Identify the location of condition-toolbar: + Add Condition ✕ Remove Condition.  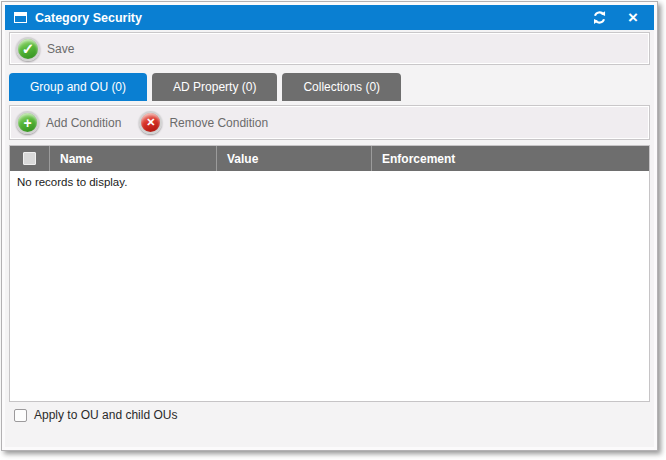
(330, 122).